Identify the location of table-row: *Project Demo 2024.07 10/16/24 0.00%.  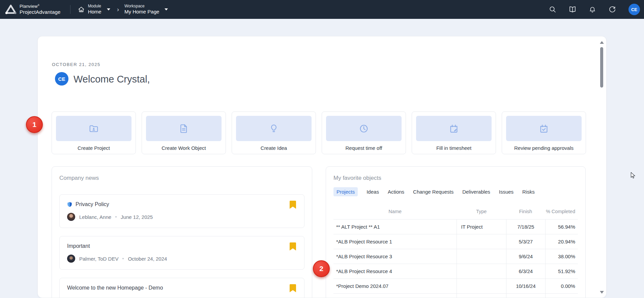
(456, 286).